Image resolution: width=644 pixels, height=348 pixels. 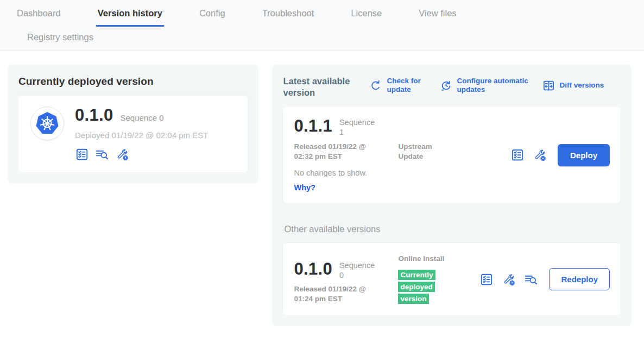 I want to click on kubernetes-logo, so click(x=47, y=123).